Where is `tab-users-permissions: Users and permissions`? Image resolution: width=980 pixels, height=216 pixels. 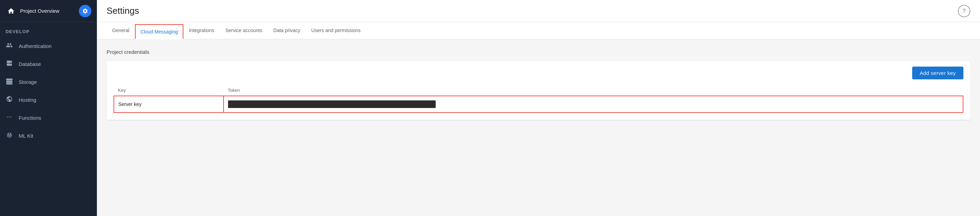
tab-users-permissions: Users and permissions is located at coordinates (336, 31).